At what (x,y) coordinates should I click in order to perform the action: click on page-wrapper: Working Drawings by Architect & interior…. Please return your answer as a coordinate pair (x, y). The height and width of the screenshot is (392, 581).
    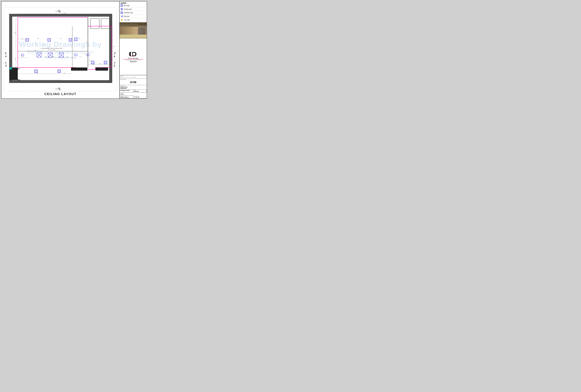
    Looking at the image, I should click on (74, 50).